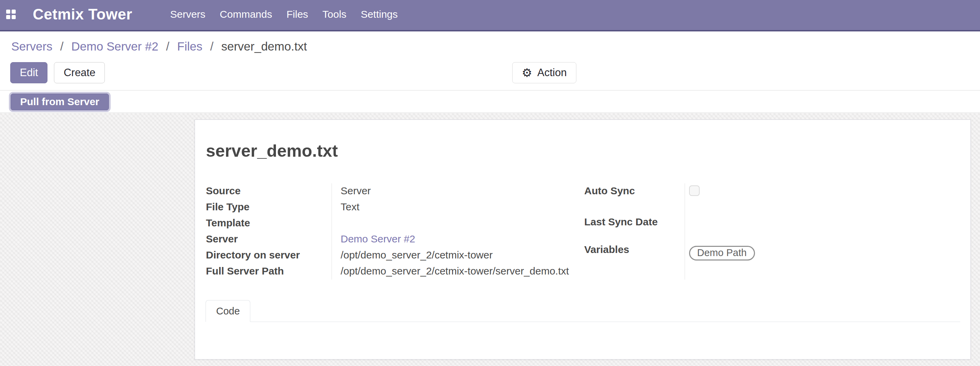 The width and height of the screenshot is (980, 366). I want to click on action-button-label: Action, so click(552, 73).